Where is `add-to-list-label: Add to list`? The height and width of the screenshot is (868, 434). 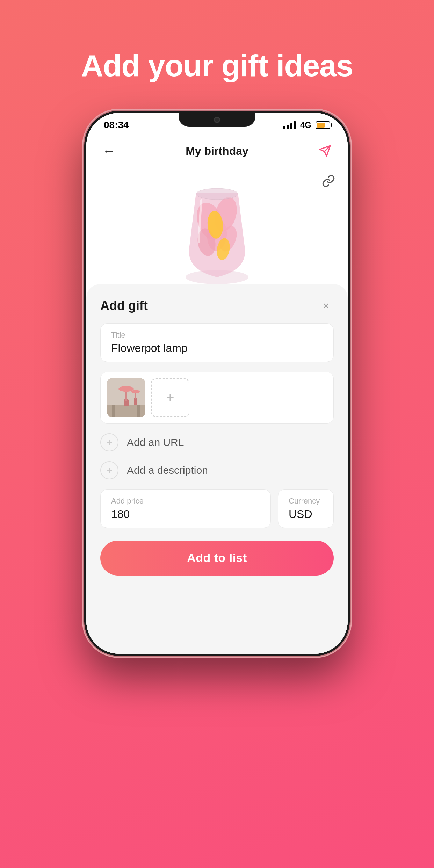 add-to-list-label: Add to list is located at coordinates (217, 558).